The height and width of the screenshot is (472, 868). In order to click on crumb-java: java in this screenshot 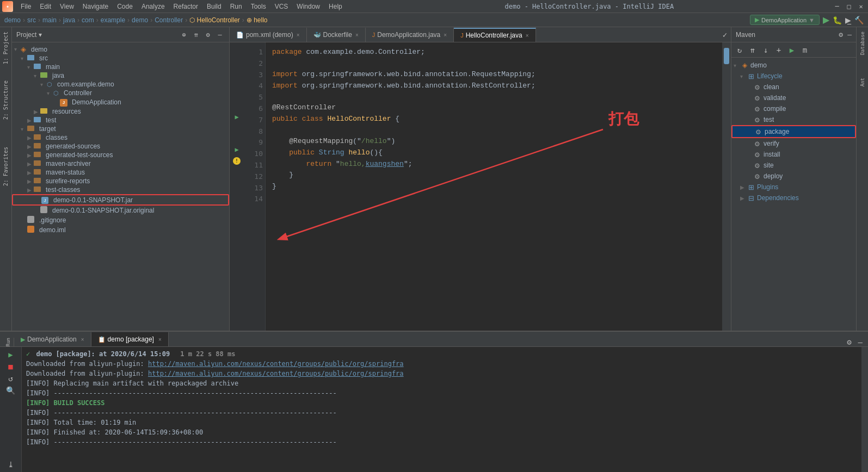, I will do `click(69, 20)`.